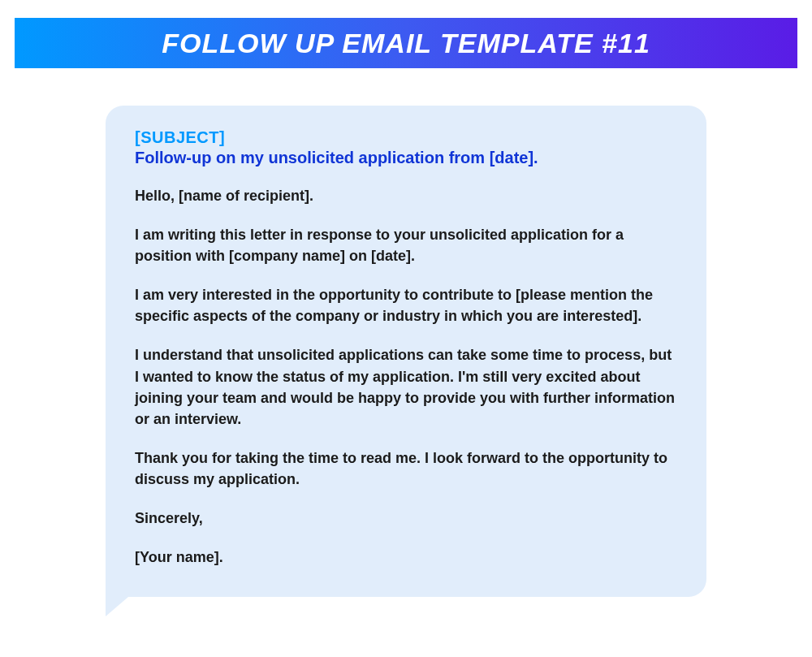 The width and height of the screenshot is (812, 657). Describe the element at coordinates (406, 158) in the screenshot. I see `subject-line: Follow-up on my unsolicited application …` at that location.